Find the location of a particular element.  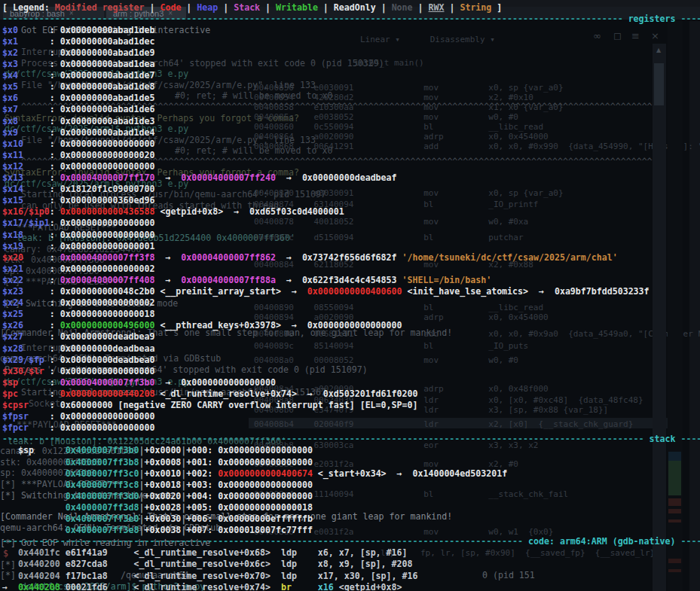

bleed-disassembly-text: 00400850 e0030091 mov x0, sp {var_a0} is located at coordinates (408, 87).